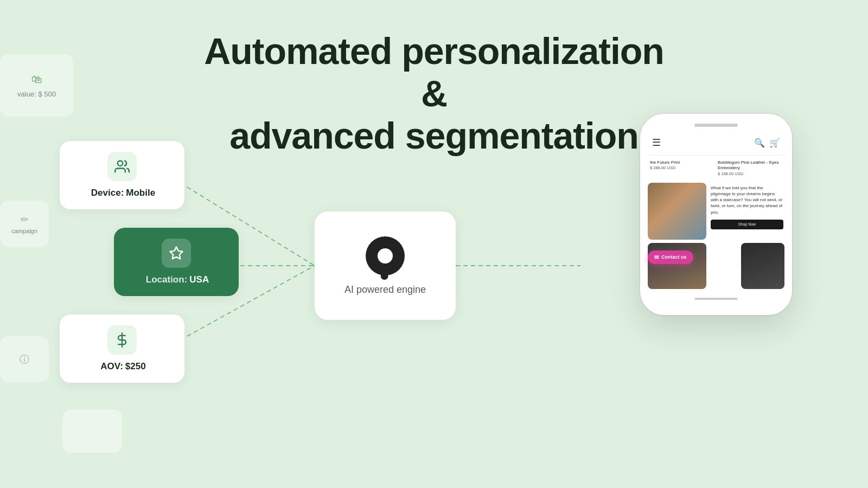 The width and height of the screenshot is (868, 488). What do you see at coordinates (92, 431) in the screenshot?
I see `background-card-footer` at bounding box center [92, 431].